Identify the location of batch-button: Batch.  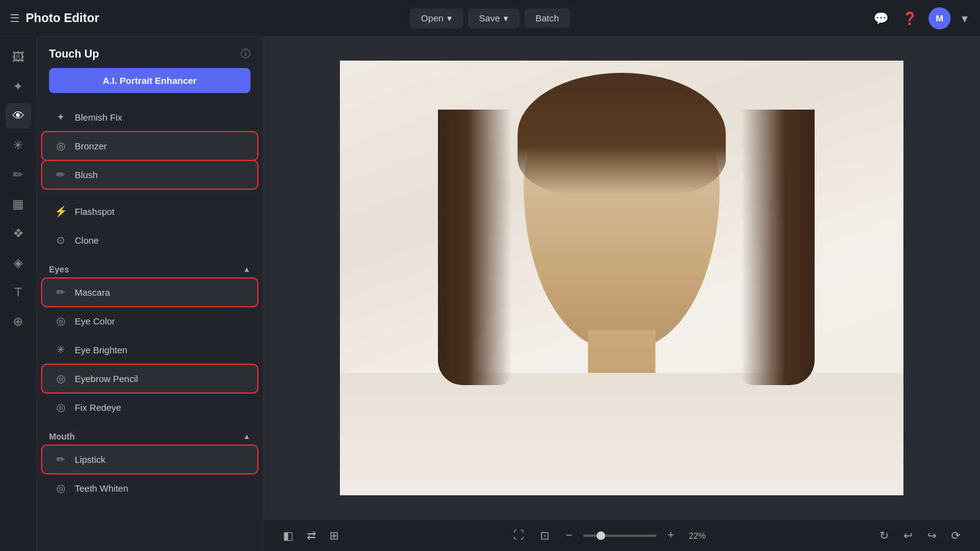
(547, 18).